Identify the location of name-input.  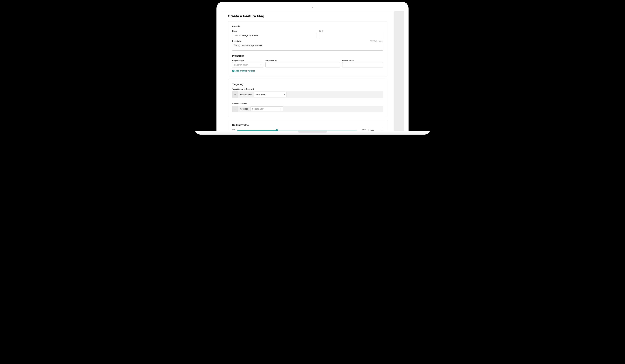
(274, 36).